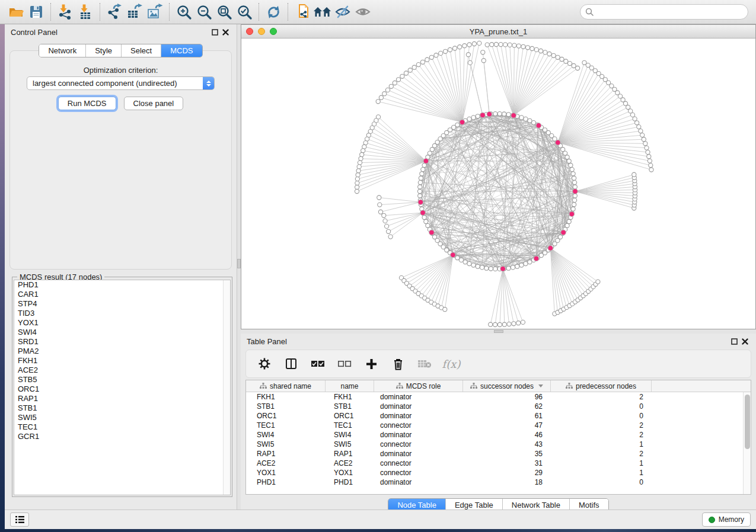 This screenshot has height=532, width=756. I want to click on network-window-titlebar: YPA_prune.txt_1, so click(498, 32).